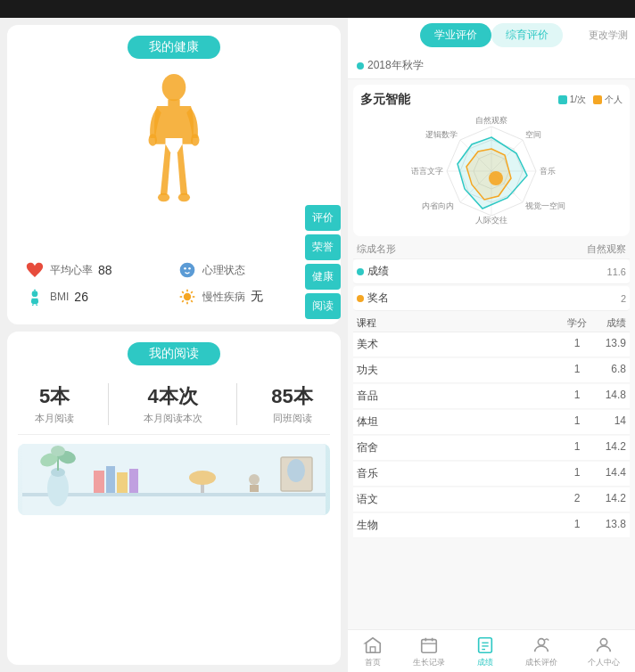 This screenshot has height=672, width=635. What do you see at coordinates (491, 474) in the screenshot?
I see `course-row-5: 音乐 1 14.4` at bounding box center [491, 474].